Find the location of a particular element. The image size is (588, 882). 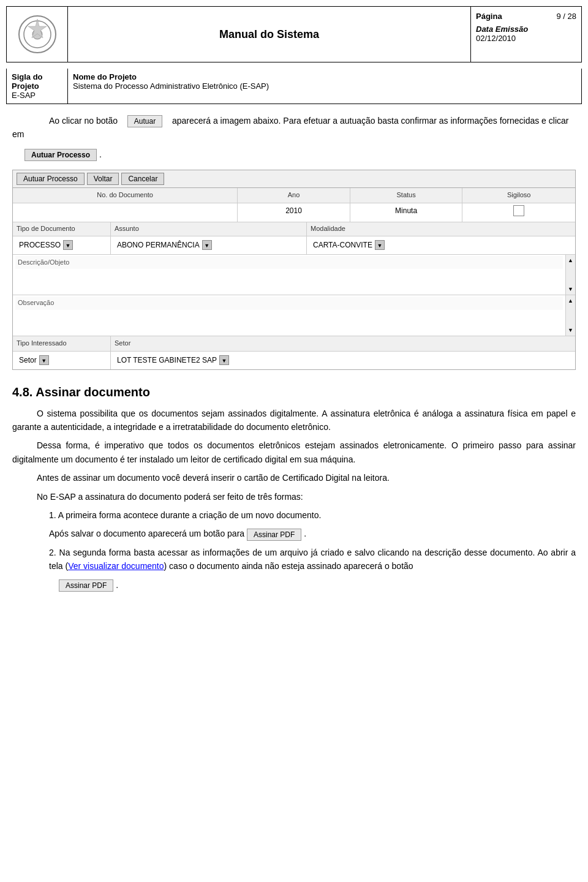

col-header-ano: Ano is located at coordinates (294, 195).